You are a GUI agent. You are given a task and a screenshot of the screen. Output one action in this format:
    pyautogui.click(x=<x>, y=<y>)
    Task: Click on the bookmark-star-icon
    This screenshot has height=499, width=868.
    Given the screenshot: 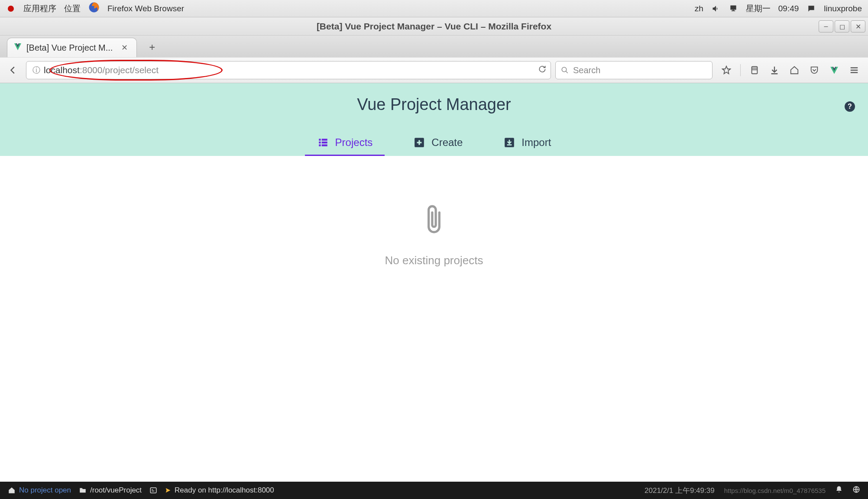 What is the action you would take?
    pyautogui.click(x=726, y=70)
    